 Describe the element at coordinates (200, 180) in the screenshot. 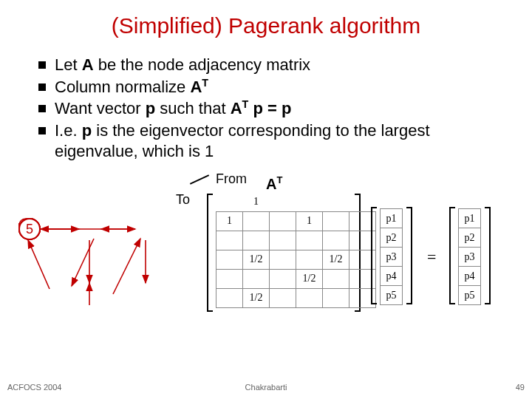

I see `to-line` at that location.